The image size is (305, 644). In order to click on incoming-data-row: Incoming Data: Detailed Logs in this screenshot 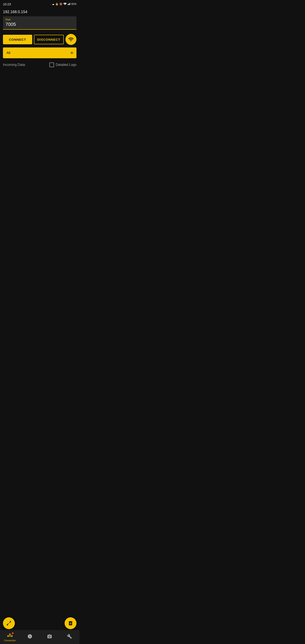, I will do `click(40, 65)`.